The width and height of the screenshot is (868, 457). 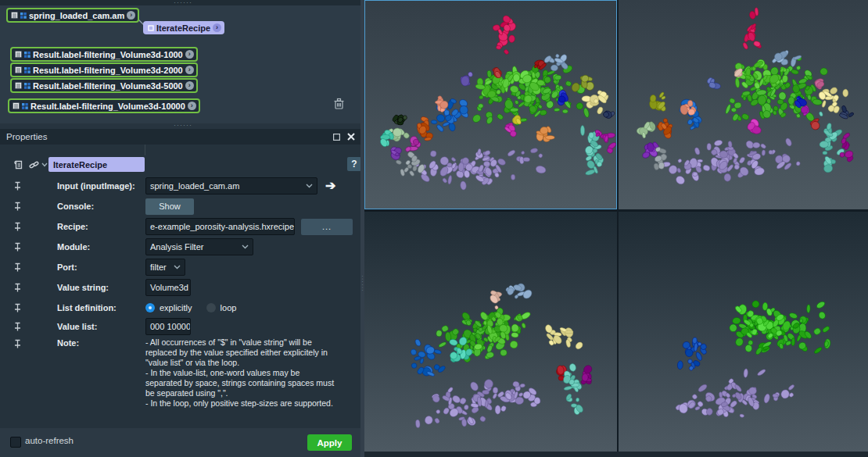 What do you see at coordinates (180, 206) in the screenshot?
I see `prop-row-console: Console: Show` at bounding box center [180, 206].